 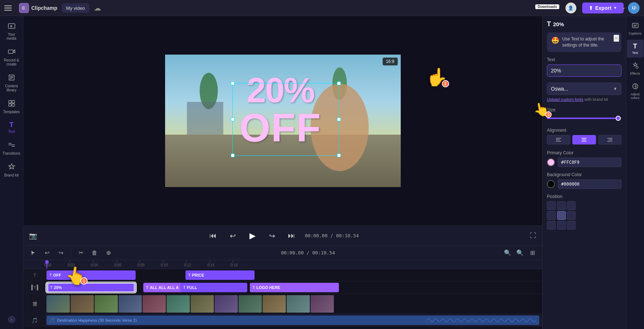 I want to click on forward-button: ↪, so click(x=272, y=236).